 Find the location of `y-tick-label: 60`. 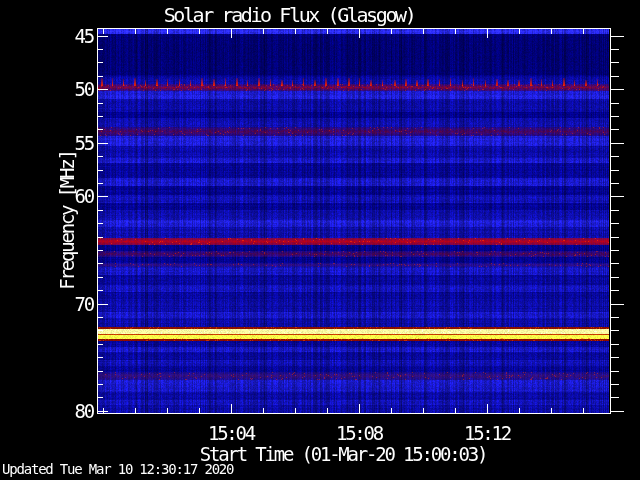

y-tick-label: 60 is located at coordinates (72, 196).